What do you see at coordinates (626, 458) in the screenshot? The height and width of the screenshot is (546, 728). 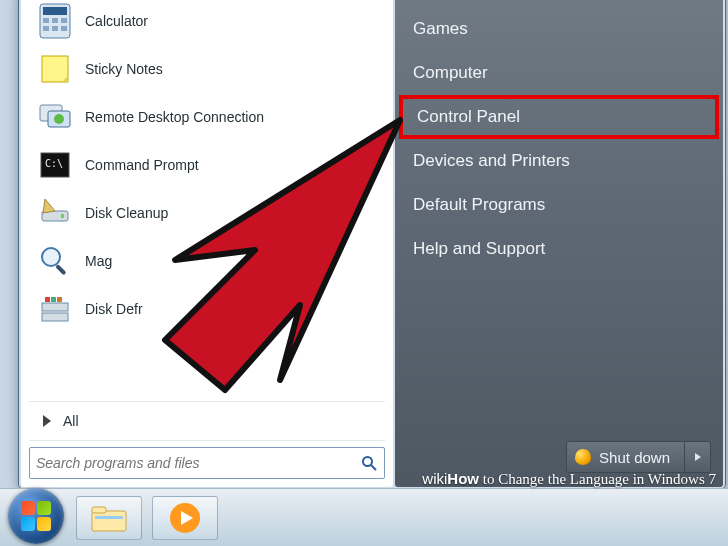 I see `shutdown-main: Shut down` at bounding box center [626, 458].